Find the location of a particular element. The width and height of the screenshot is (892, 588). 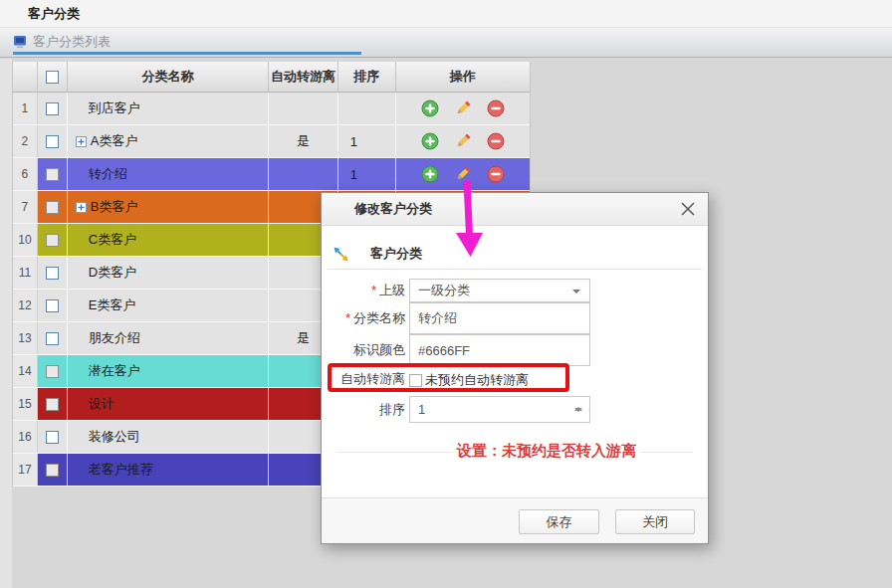

close-icon is located at coordinates (688, 209).